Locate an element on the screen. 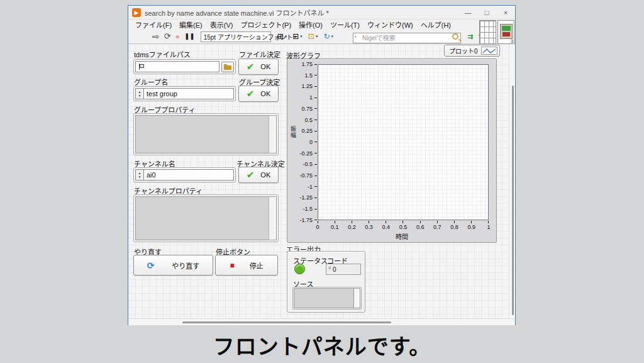 The width and height of the screenshot is (644, 363). caption-text: フロントパネルです。 is located at coordinates (322, 345).